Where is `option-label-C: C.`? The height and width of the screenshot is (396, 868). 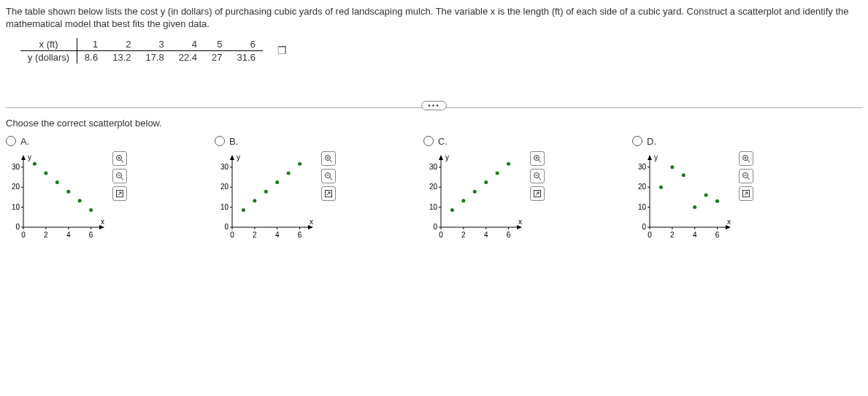 option-label-C: C. is located at coordinates (442, 142).